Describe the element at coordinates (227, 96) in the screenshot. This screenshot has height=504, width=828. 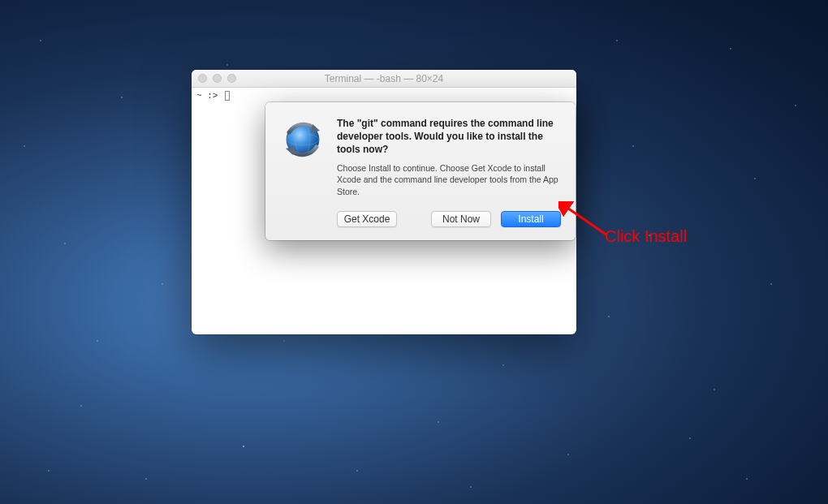
I see `terminal-cursor` at that location.